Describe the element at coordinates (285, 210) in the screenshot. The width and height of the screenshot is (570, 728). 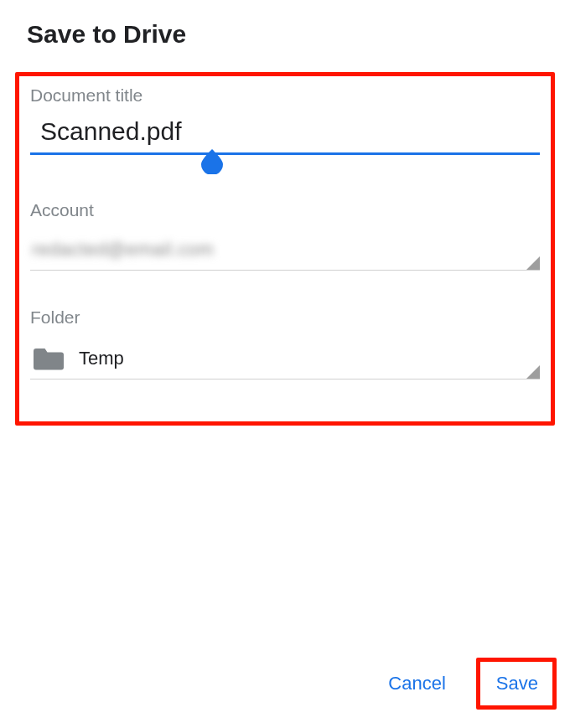
I see `account-label: Account` at that location.